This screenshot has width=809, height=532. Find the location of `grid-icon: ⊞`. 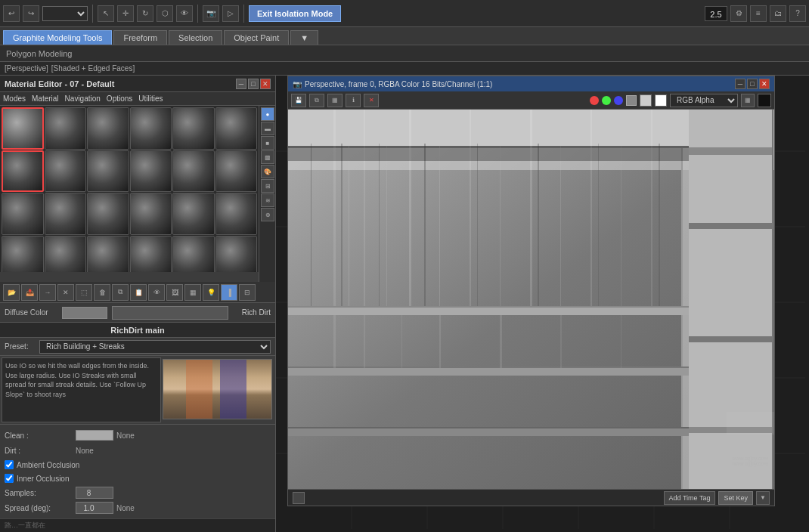

grid-icon: ⊞ is located at coordinates (268, 186).